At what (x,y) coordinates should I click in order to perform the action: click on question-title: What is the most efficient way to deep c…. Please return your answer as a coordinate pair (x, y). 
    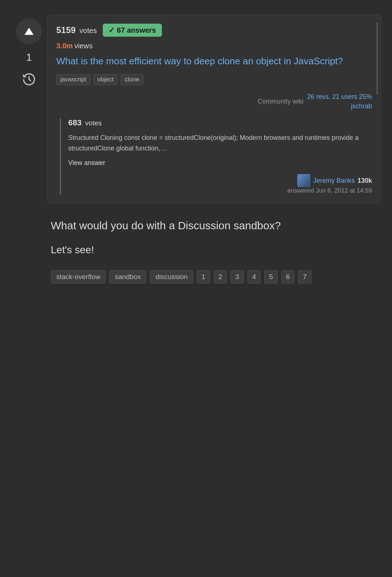
    Looking at the image, I should click on (214, 61).